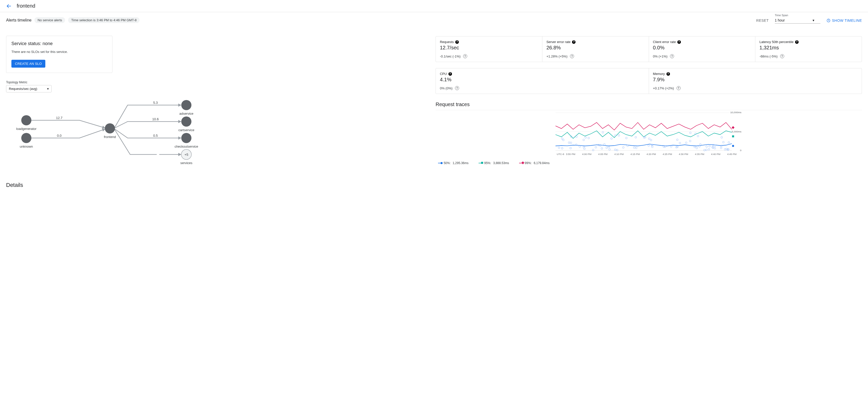  What do you see at coordinates (148, 125) in the screenshot?
I see `edge-frontend-cart` at bounding box center [148, 125].